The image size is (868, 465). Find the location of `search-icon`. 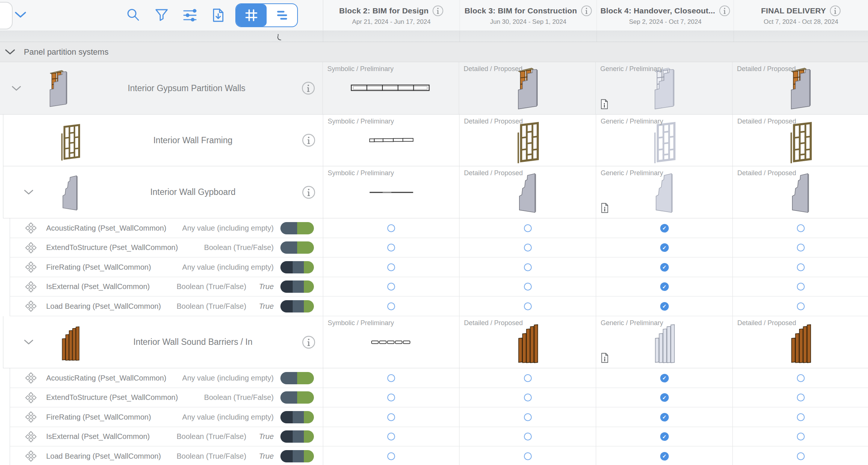

search-icon is located at coordinates (133, 15).